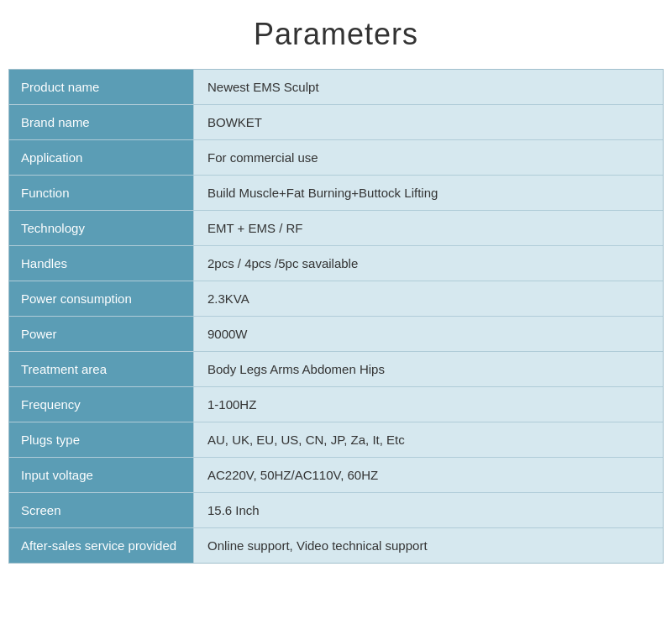  I want to click on table-row: FunctionBuild Muscle+Fat Burning+Buttock…, so click(336, 193).